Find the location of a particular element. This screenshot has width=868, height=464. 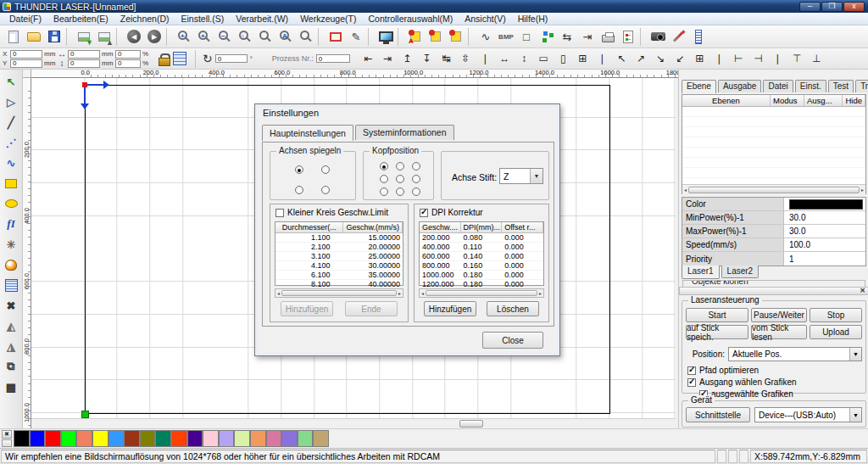

preview-monitor-icon is located at coordinates (386, 37).